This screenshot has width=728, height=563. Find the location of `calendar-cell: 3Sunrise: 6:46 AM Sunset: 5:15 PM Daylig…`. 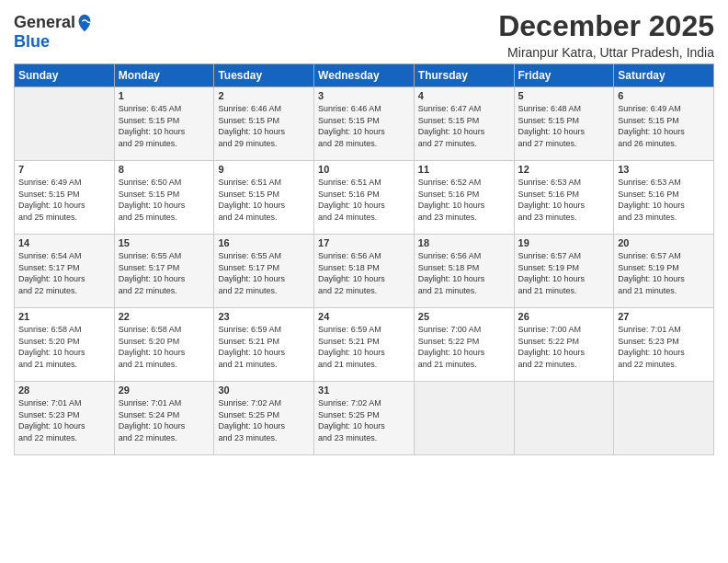

calendar-cell: 3Sunrise: 6:46 AM Sunset: 5:15 PM Daylig… is located at coordinates (364, 124).